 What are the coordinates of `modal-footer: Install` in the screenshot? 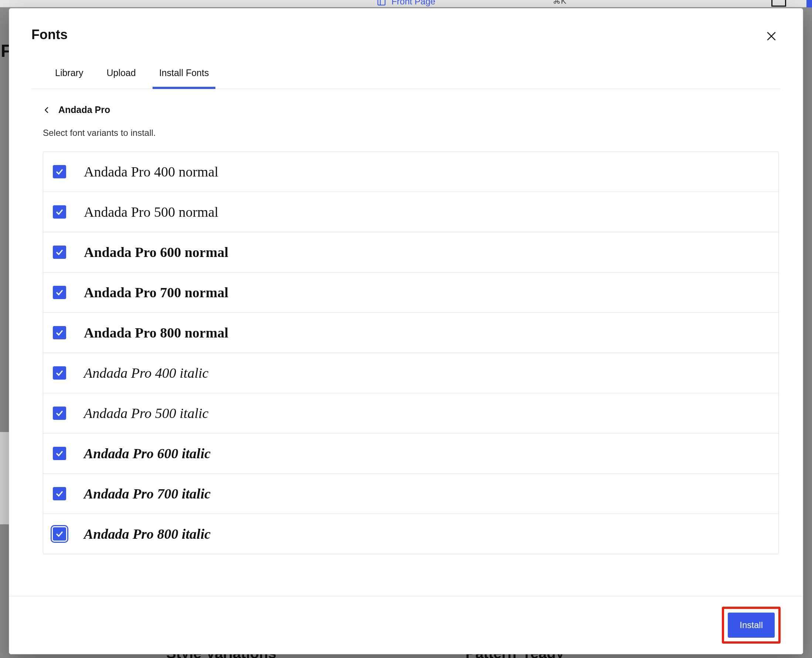 It's located at (406, 625).